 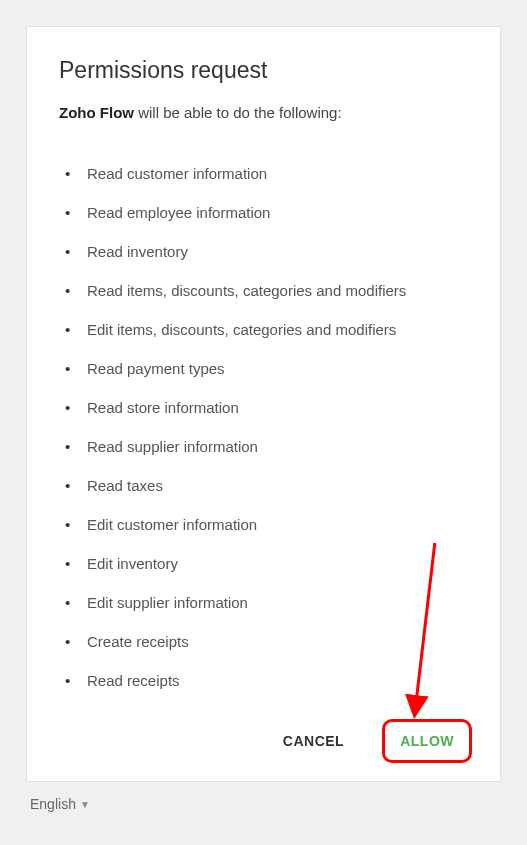 What do you see at coordinates (264, 70) in the screenshot?
I see `dialog-title: Permissions request` at bounding box center [264, 70].